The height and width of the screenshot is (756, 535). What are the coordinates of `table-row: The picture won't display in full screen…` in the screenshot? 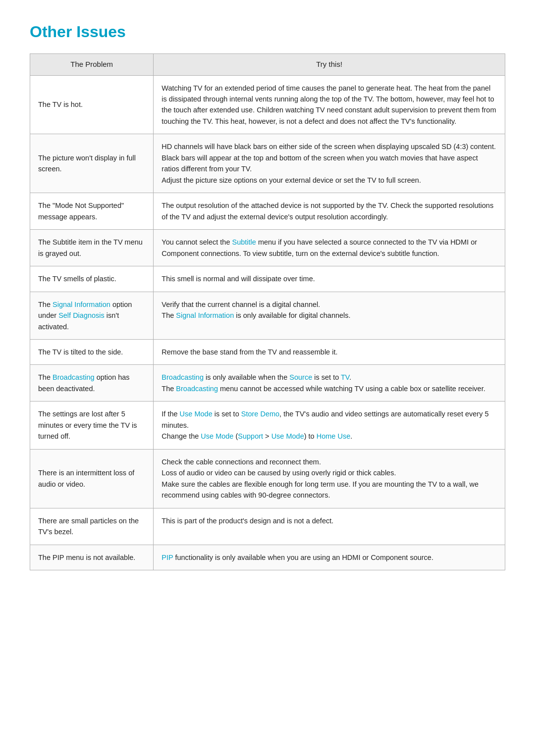 It's located at (268, 163).